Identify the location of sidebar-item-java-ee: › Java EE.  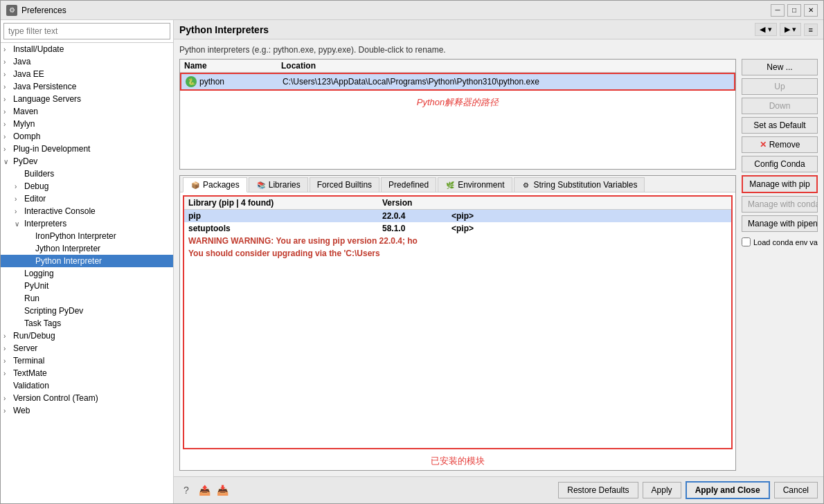
(87, 74).